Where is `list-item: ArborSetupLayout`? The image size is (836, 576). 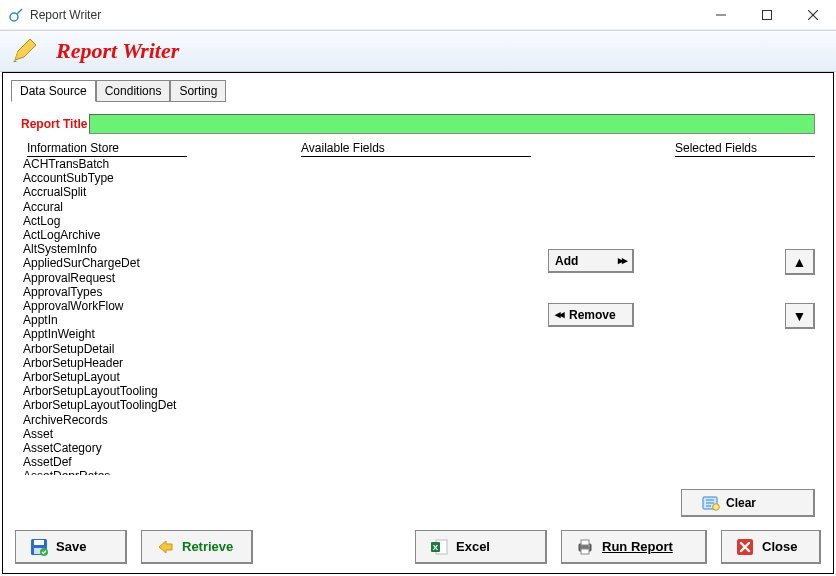
list-item: ArborSetupLayout is located at coordinates (110, 377).